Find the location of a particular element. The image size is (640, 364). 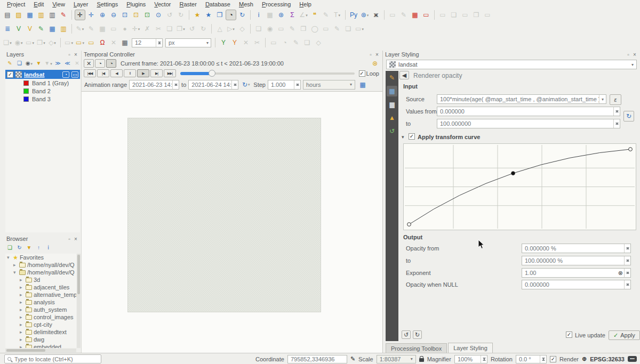

tree-item-dwg: ▸dwg is located at coordinates (41, 339).